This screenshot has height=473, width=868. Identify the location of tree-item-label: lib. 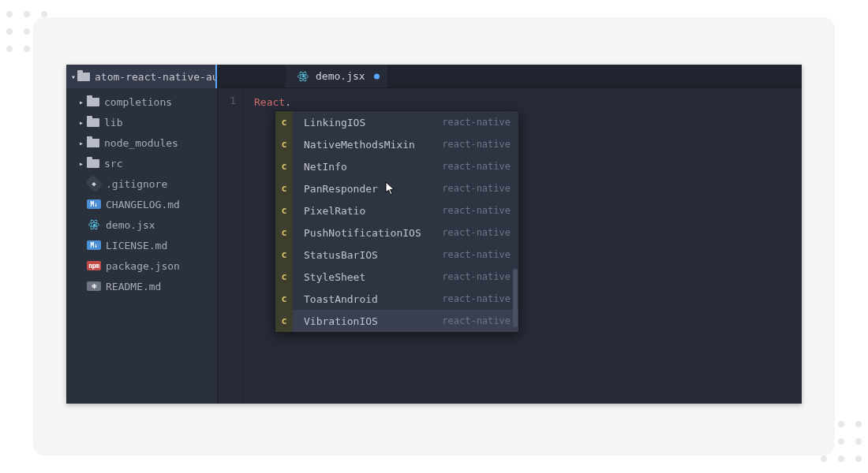
(114, 123).